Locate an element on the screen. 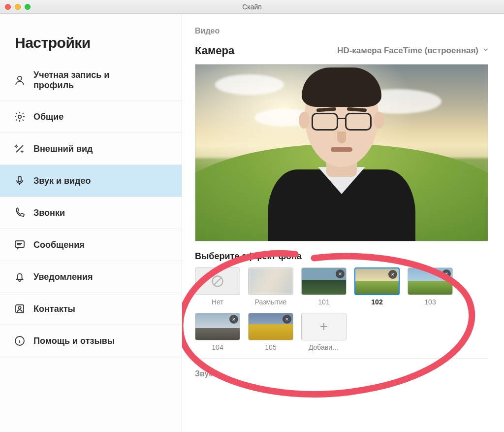 The height and width of the screenshot is (432, 504). bg-option-label: 103 is located at coordinates (430, 302).